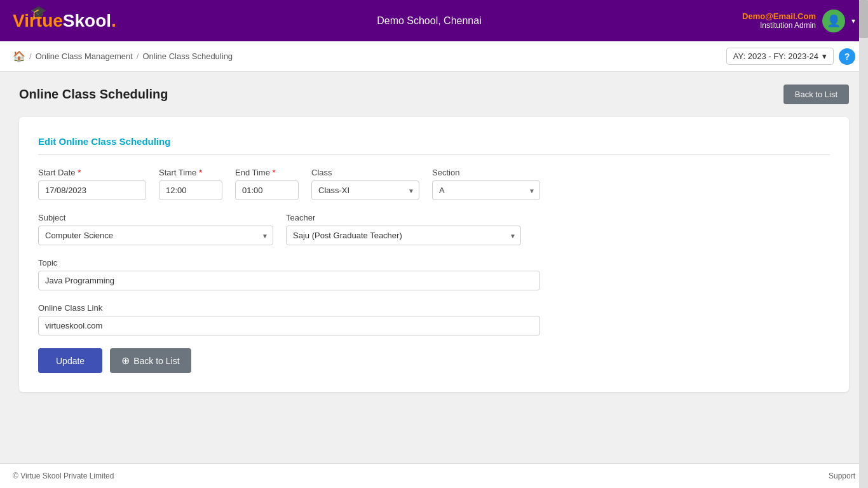  Describe the element at coordinates (834, 21) in the screenshot. I see `avatar: 👤` at that location.